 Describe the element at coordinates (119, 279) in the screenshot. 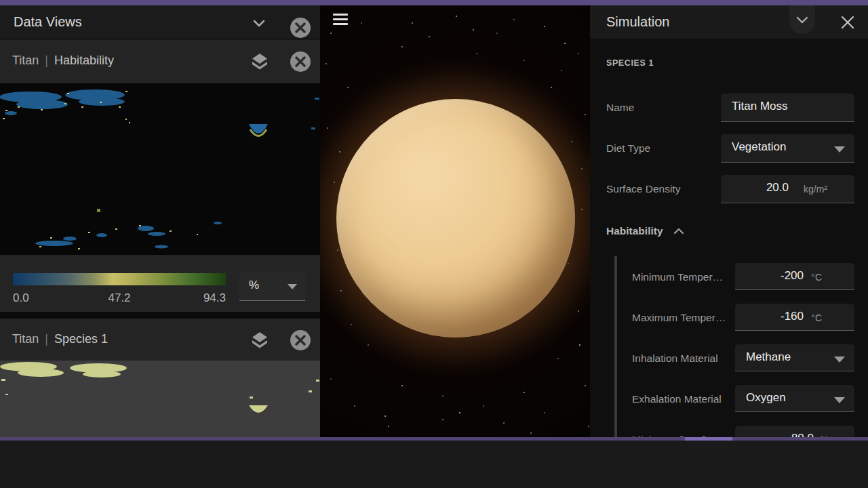

I see `habitability-color-scale` at that location.